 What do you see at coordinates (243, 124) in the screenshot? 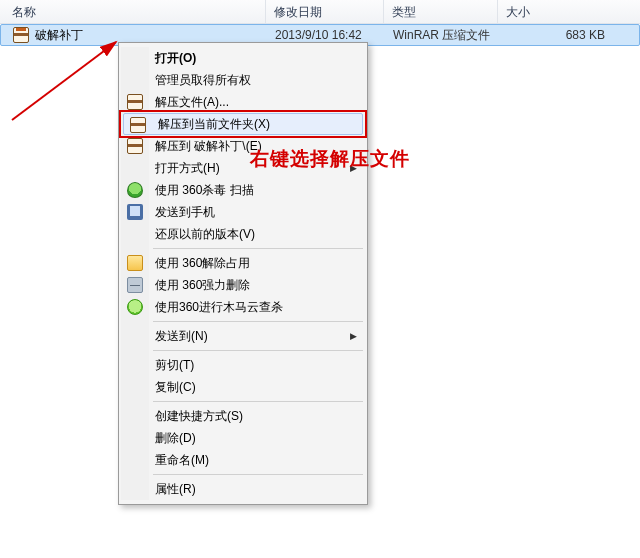
I see `menu-extract-here: 解压到当前文件夹(X)` at bounding box center [243, 124].